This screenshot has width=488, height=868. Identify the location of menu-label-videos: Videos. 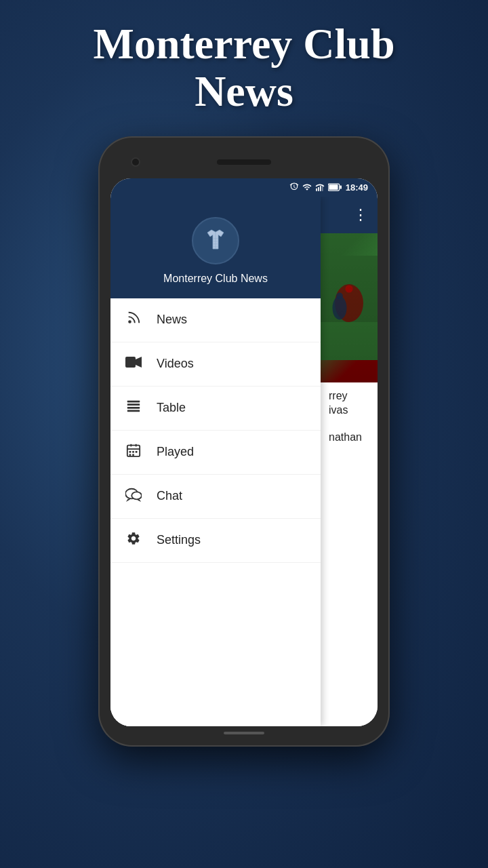
(175, 363).